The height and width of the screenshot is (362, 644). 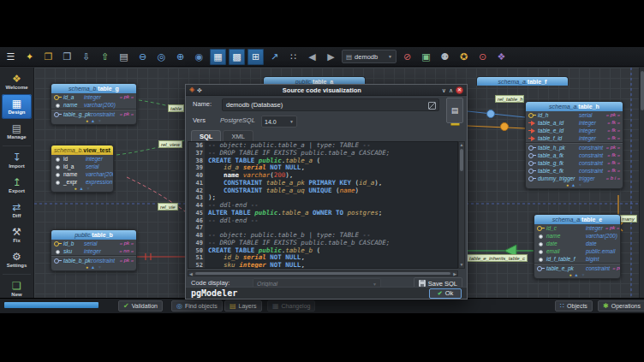 I want to click on code-hscrollbar-thumb, so click(x=323, y=274).